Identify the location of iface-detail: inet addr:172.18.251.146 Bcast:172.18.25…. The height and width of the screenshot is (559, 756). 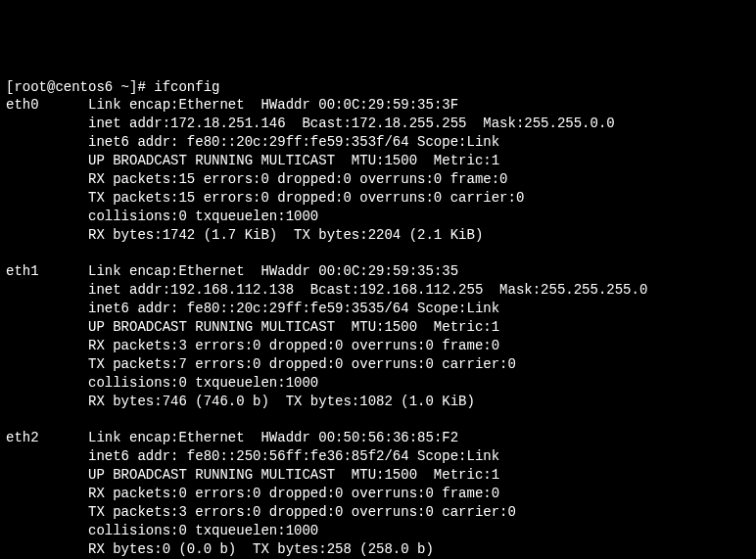
(352, 123).